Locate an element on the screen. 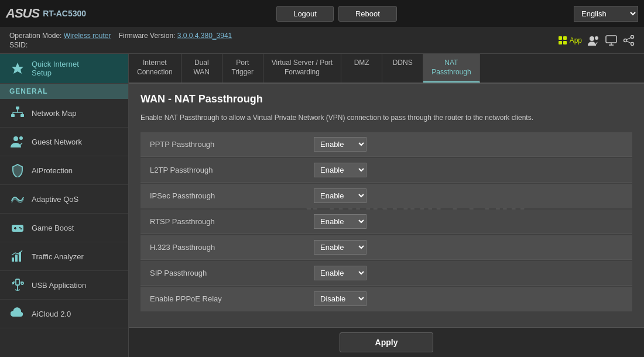  form-row-pppoe-relay: Enable PPPoE Relay Disable Enable is located at coordinates (386, 299).